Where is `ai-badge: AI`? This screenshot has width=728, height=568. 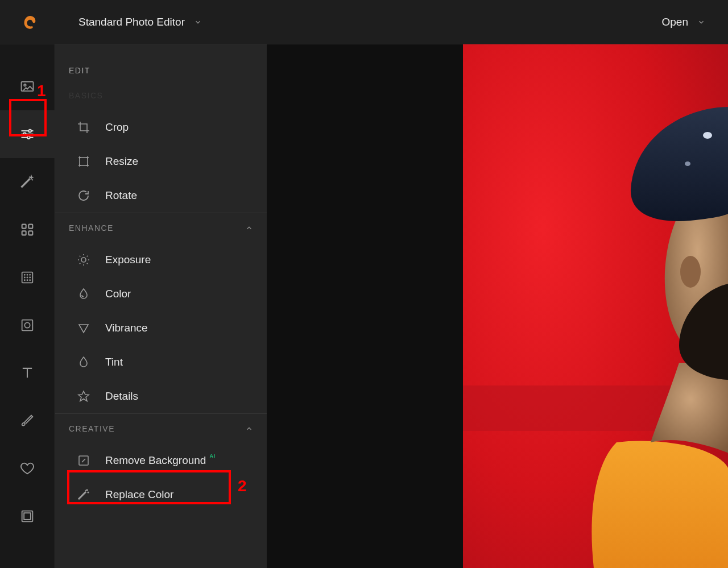
ai-badge: AI is located at coordinates (212, 456).